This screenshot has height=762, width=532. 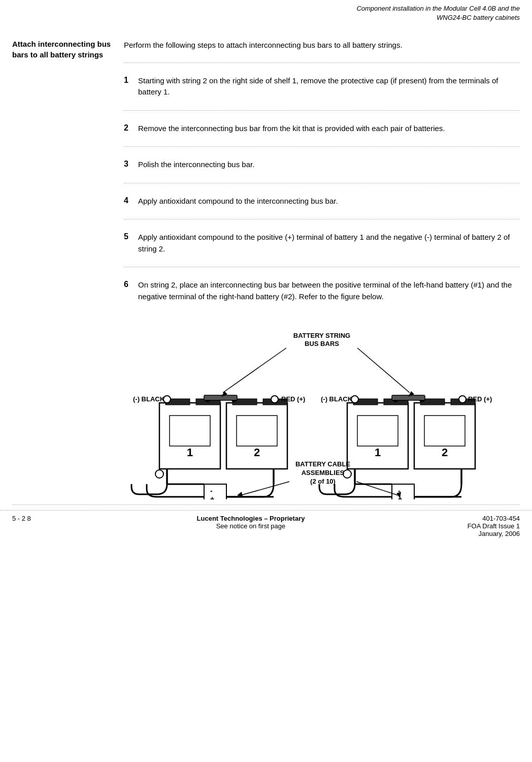 I want to click on step-2-num: 2, so click(x=131, y=129).